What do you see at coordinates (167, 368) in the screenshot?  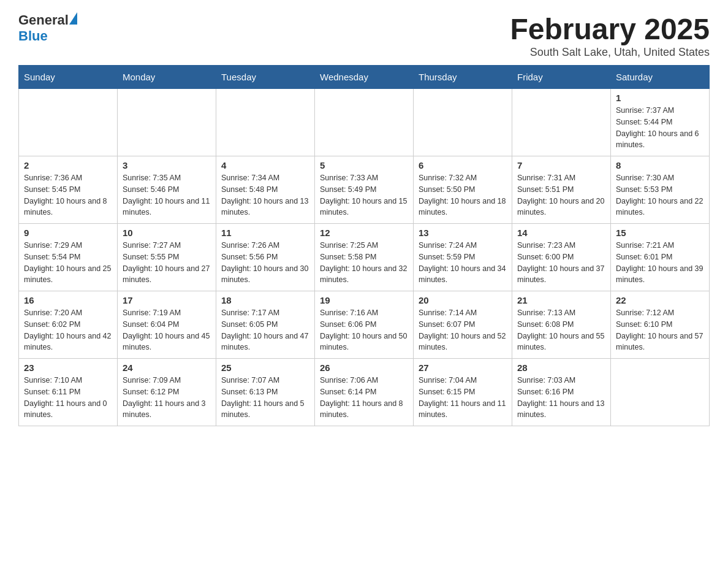 I see `day-number: 24` at bounding box center [167, 368].